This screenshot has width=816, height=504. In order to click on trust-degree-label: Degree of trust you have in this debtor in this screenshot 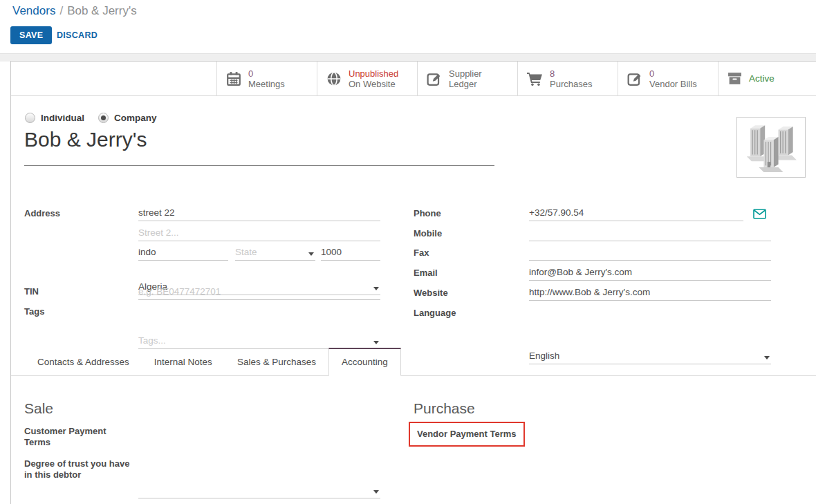, I will do `click(77, 469)`.